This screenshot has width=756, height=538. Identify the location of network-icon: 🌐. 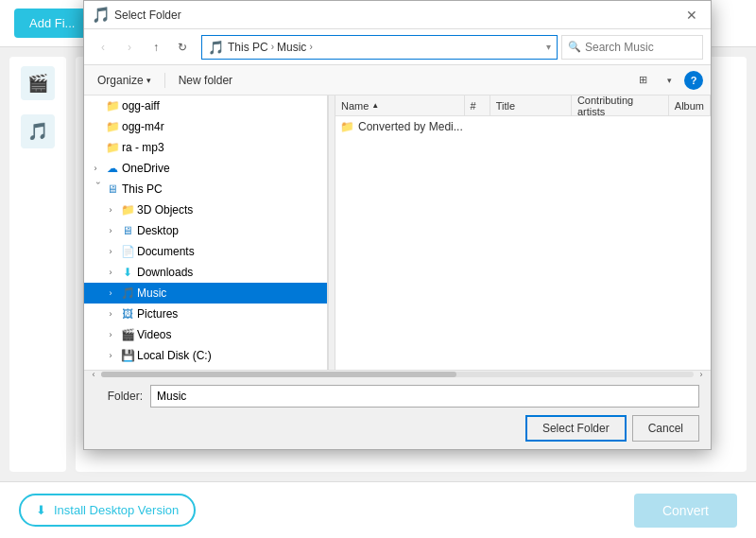
(112, 369).